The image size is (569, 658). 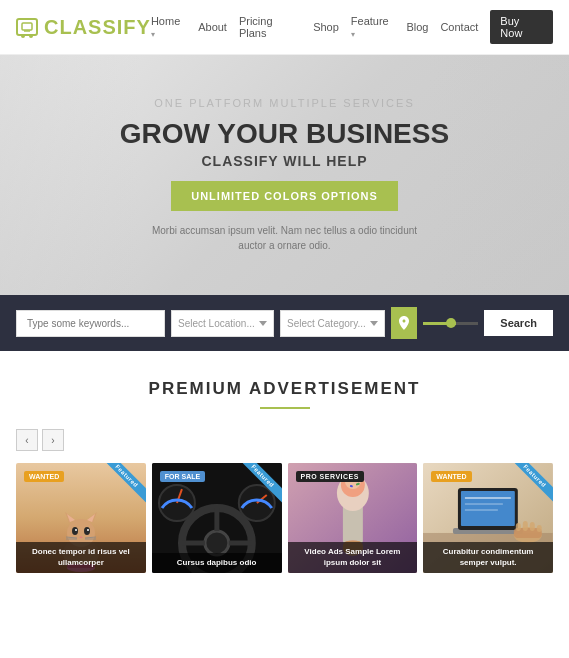 What do you see at coordinates (330, 476) in the screenshot?
I see `card-badge-3: PRO SERVICES` at bounding box center [330, 476].